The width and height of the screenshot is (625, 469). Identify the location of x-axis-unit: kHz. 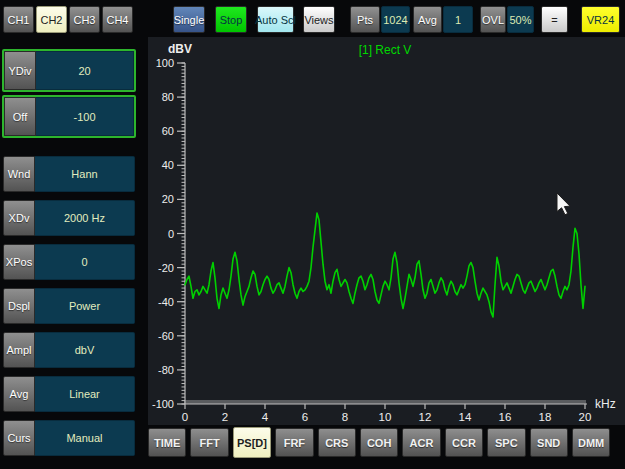
(606, 404).